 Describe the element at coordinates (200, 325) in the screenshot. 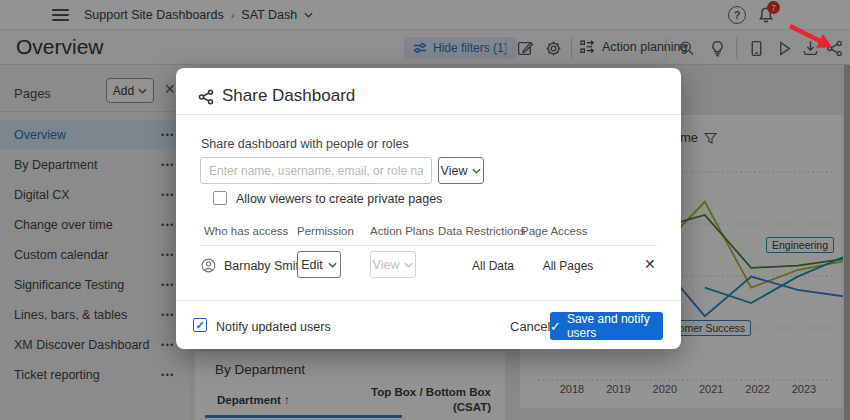

I see `notify-users-checkbox: ✓` at that location.